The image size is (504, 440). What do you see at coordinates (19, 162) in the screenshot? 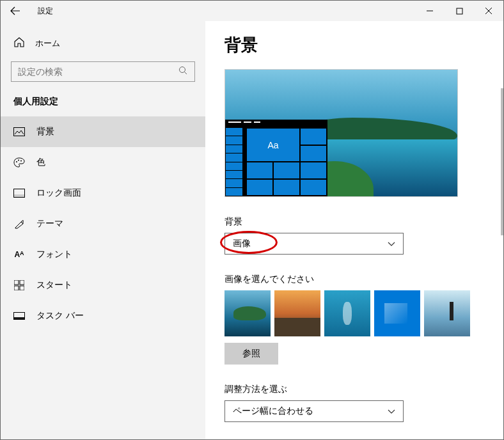
I see `palette-icon` at bounding box center [19, 162].